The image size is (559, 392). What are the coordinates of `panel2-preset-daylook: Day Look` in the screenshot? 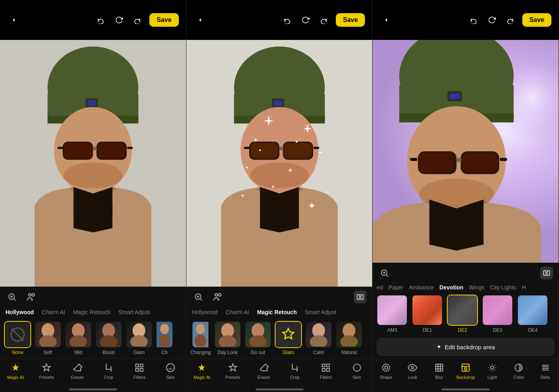 It's located at (228, 338).